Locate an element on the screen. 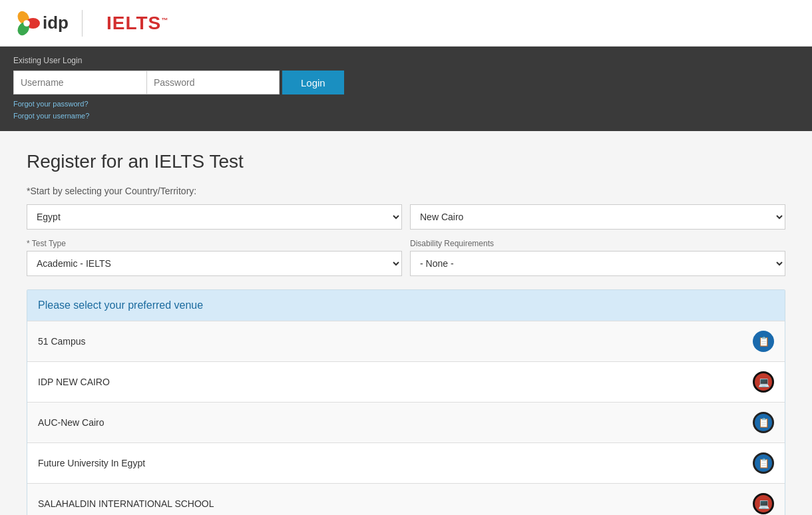 This screenshot has width=812, height=515. test-disability-row: * Test Type Academic - IELTS Disability … is located at coordinates (406, 258).